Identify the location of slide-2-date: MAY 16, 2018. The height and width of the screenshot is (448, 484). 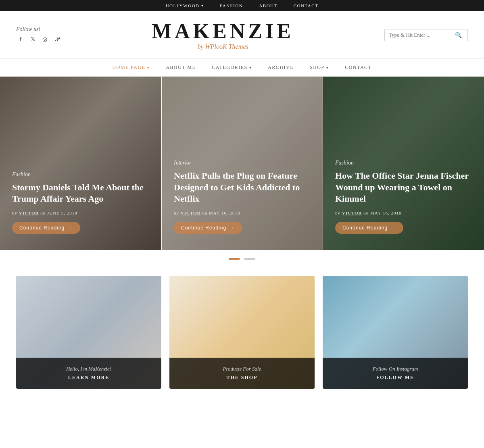
(225, 213).